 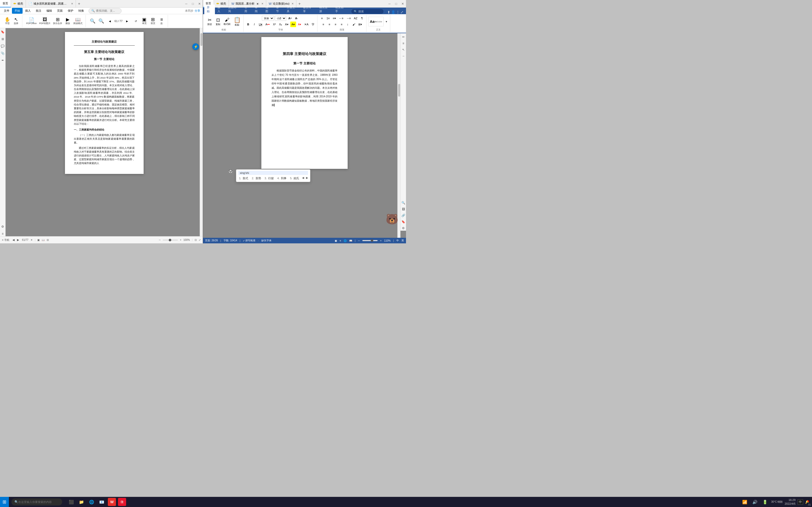 What do you see at coordinates (328, 18) in the screenshot?
I see `list-number-btn: 1≡` at bounding box center [328, 18].